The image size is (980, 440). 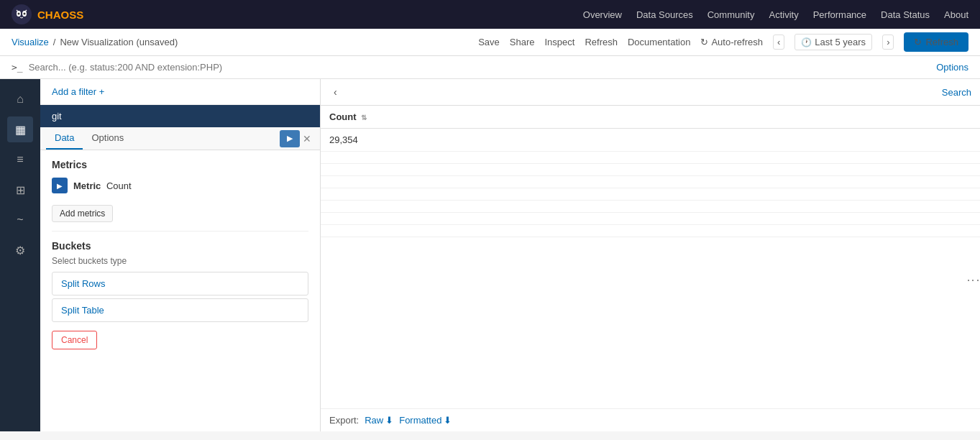 What do you see at coordinates (180, 261) in the screenshot?
I see `select-buckets-label: Select buckets type` at bounding box center [180, 261].